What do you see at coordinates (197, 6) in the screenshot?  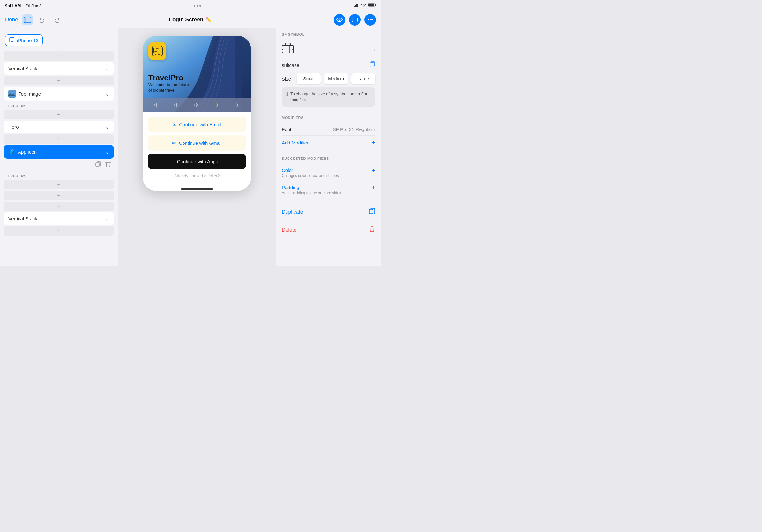 I see `three-dots-top` at bounding box center [197, 6].